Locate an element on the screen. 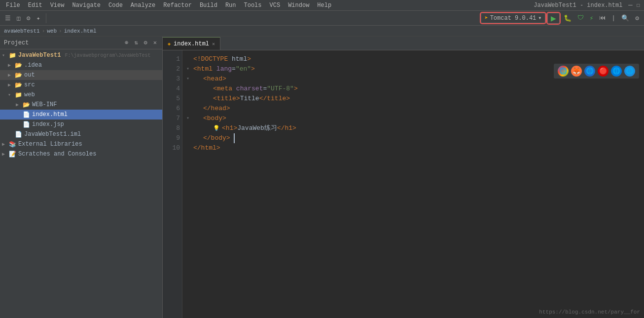 The height and width of the screenshot is (318, 644). menu-file: File is located at coordinates (13, 5).